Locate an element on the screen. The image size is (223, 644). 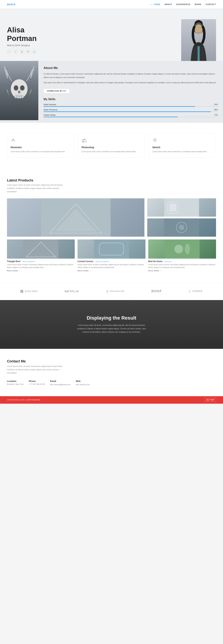
read-more-0: READ MORE → is located at coordinates (14, 271).